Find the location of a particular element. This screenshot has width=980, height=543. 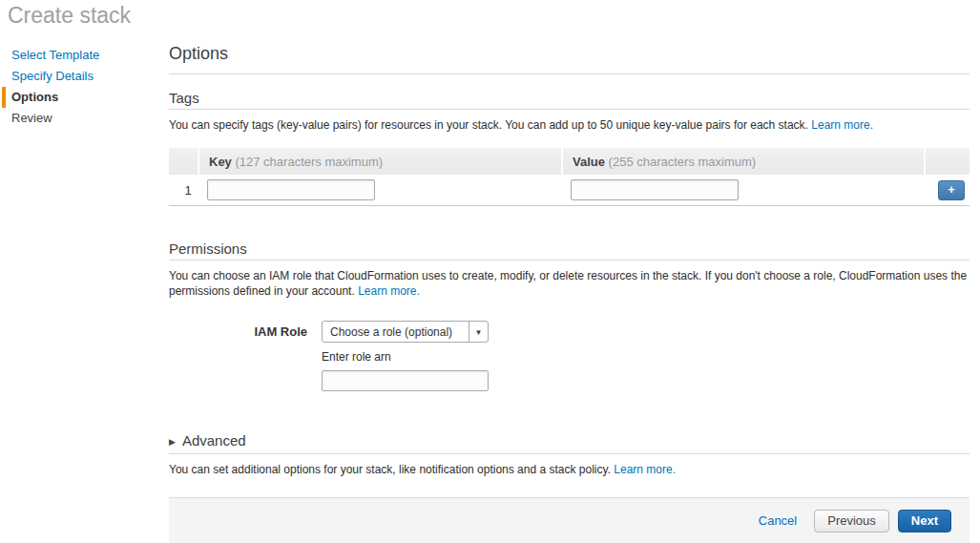

iam-role-label: IAM Role is located at coordinates (239, 356).